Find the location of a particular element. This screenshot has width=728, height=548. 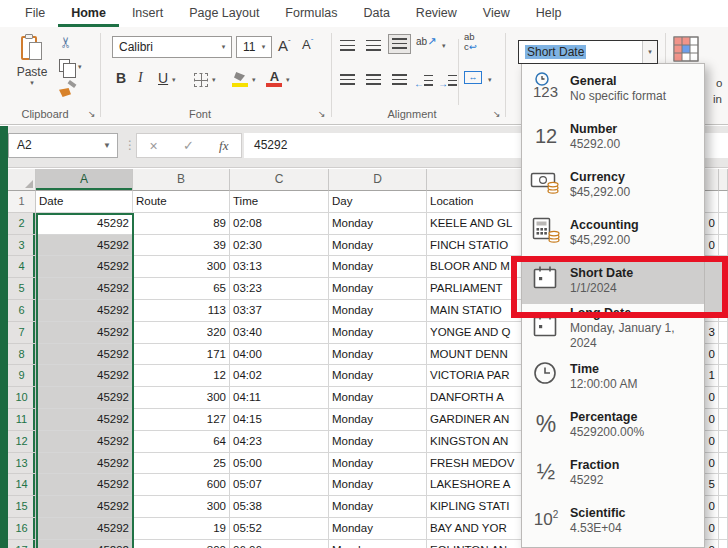

cell-time: 06:06 is located at coordinates (280, 544).